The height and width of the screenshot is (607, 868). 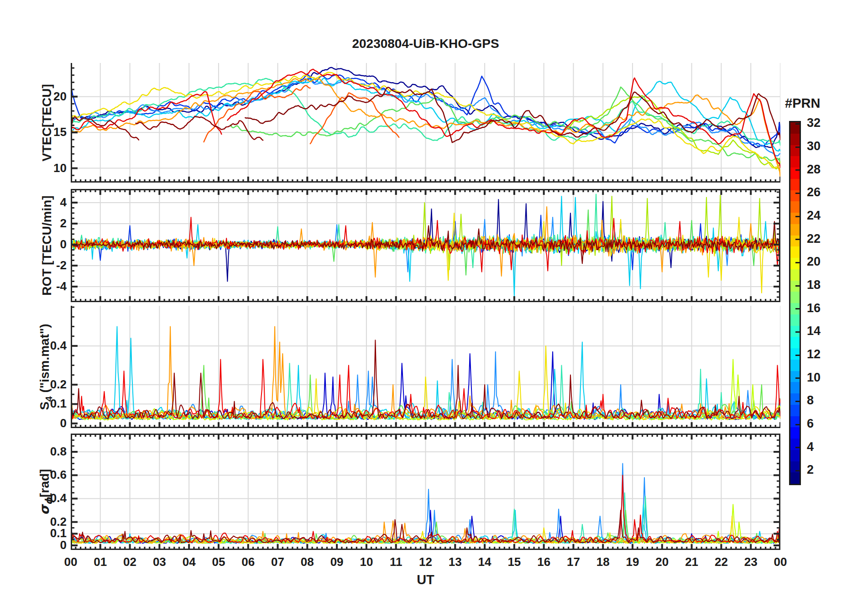 I want to click on y-tick-label-s4: 0.4, so click(x=46, y=346).